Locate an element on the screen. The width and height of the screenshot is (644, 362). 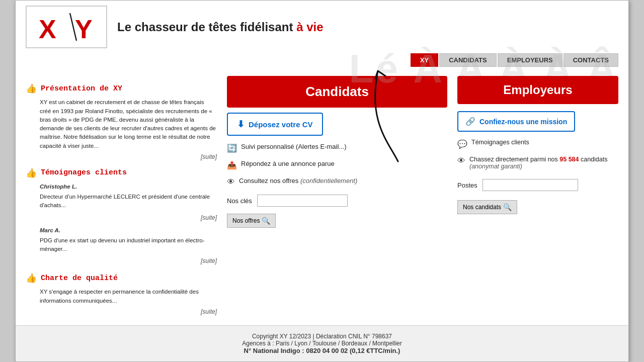
tagline-highlight: à vie is located at coordinates (310, 27).